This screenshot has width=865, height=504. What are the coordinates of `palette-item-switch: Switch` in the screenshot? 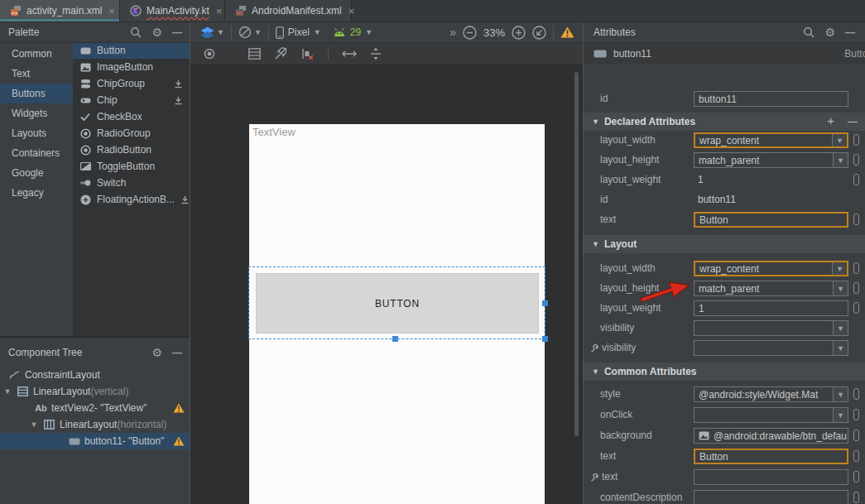 It's located at (131, 183).